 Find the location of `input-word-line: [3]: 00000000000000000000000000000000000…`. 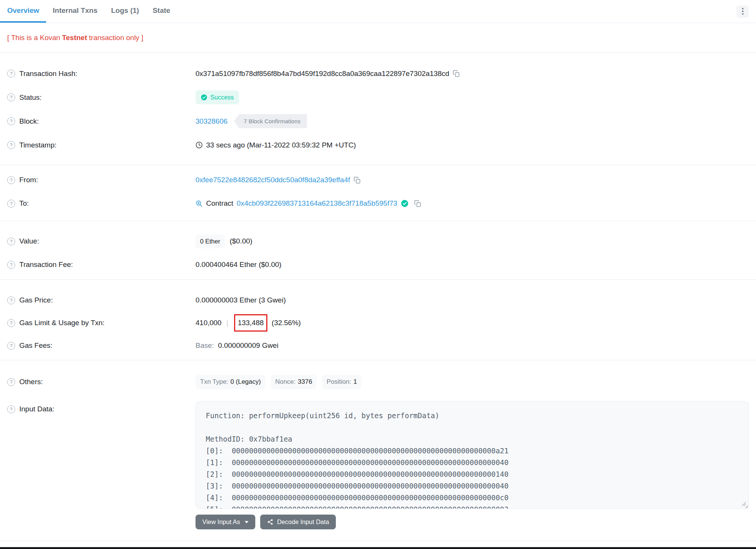

input-word-line: [3]: 00000000000000000000000000000000000… is located at coordinates (472, 486).